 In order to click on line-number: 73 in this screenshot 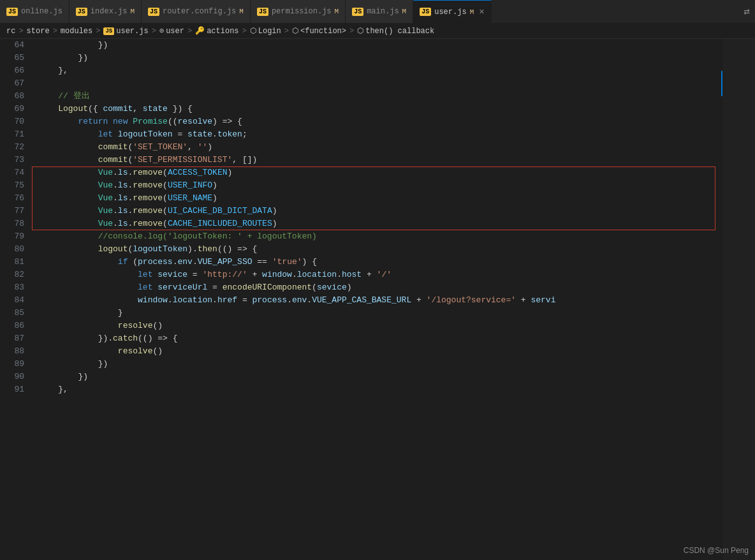, I will do `click(14, 160)`.